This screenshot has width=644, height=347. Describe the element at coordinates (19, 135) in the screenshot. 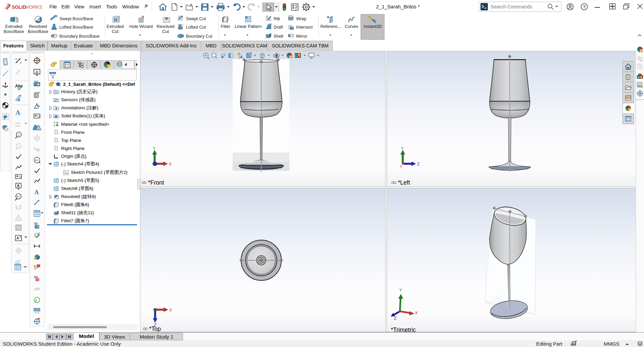

I see `svg-text: 1` at that location.